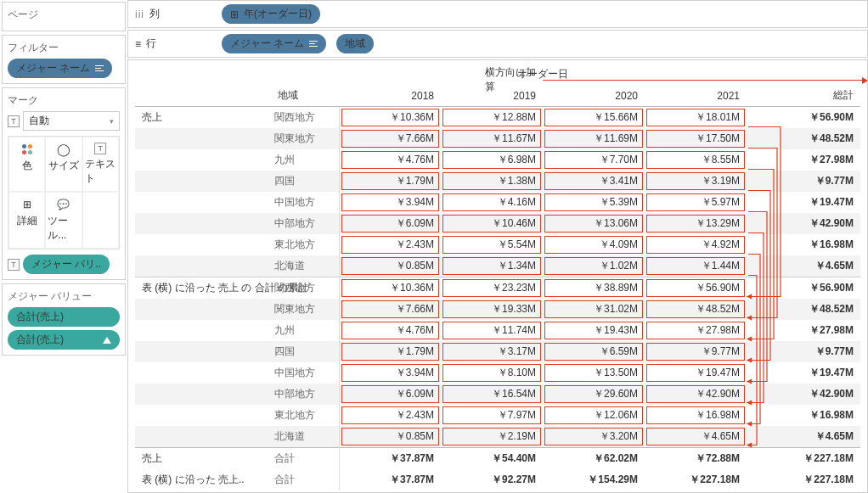 The height and width of the screenshot is (493, 868). What do you see at coordinates (63, 165) in the screenshot?
I see `mark-size-button: ◯ サイズ` at bounding box center [63, 165].